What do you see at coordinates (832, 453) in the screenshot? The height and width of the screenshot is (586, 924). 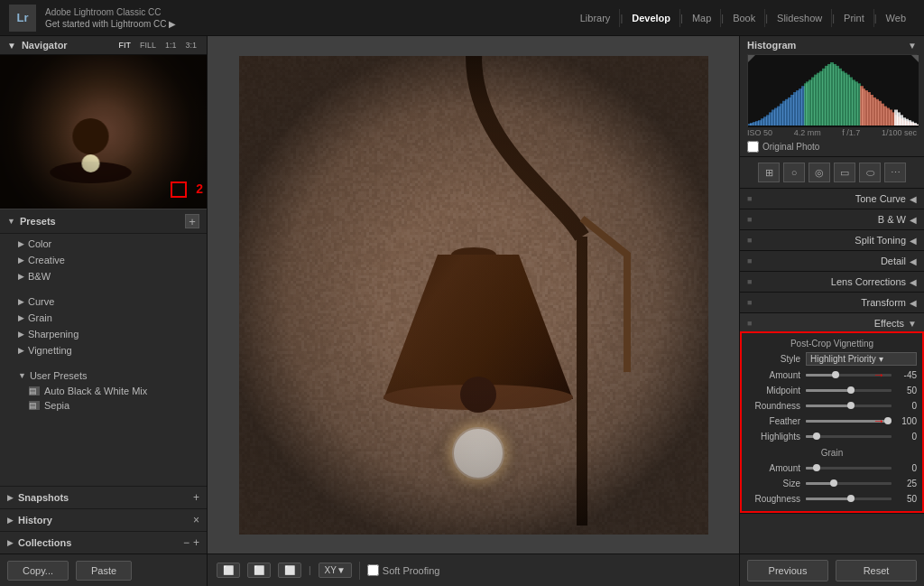 I see `grain-group-title: Grain` at bounding box center [832, 453].